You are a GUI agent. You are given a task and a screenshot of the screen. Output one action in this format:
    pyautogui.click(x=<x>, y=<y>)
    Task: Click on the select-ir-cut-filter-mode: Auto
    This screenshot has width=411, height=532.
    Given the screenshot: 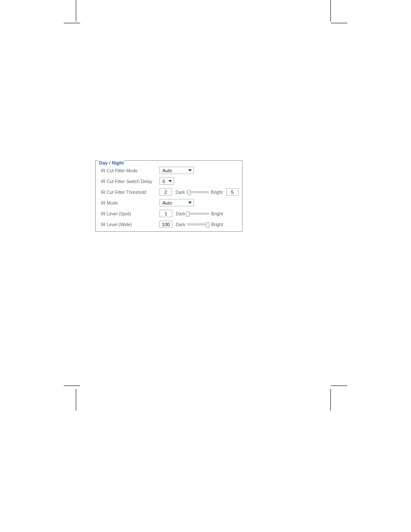 What is the action you would take?
    pyautogui.click(x=177, y=171)
    